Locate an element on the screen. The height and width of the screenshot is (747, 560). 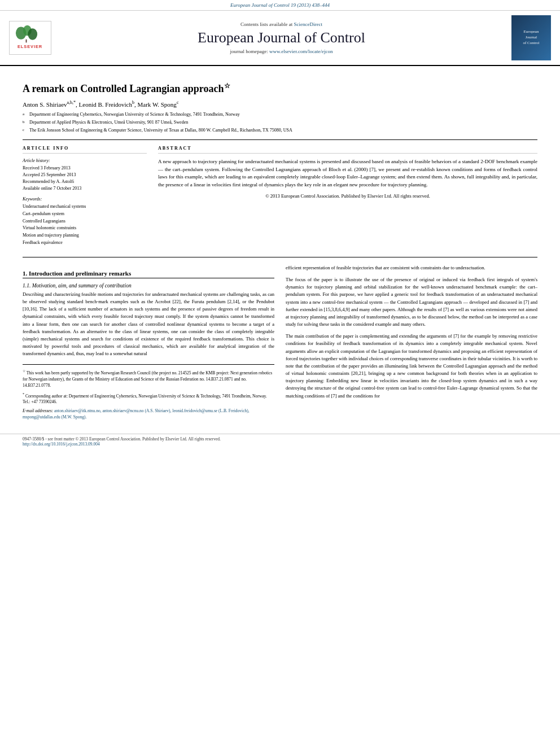
left-col-text1: Describing and characterizing feasible m… is located at coordinates (148, 324).